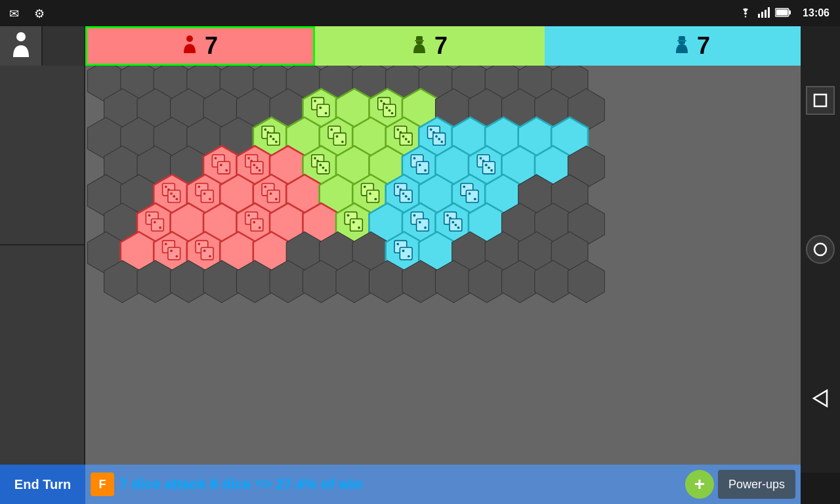 This screenshot has width=840, height=504. Describe the element at coordinates (43, 484) in the screenshot. I see `end-turn-button: End Turn` at that location.